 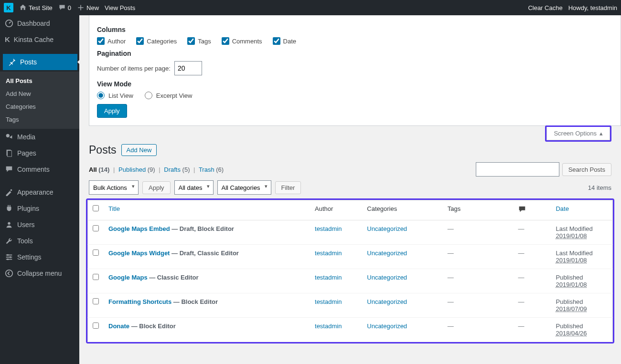 What do you see at coordinates (40, 39) in the screenshot?
I see `sidebar-item-kinsta-cache: K Kinsta Cache` at bounding box center [40, 39].